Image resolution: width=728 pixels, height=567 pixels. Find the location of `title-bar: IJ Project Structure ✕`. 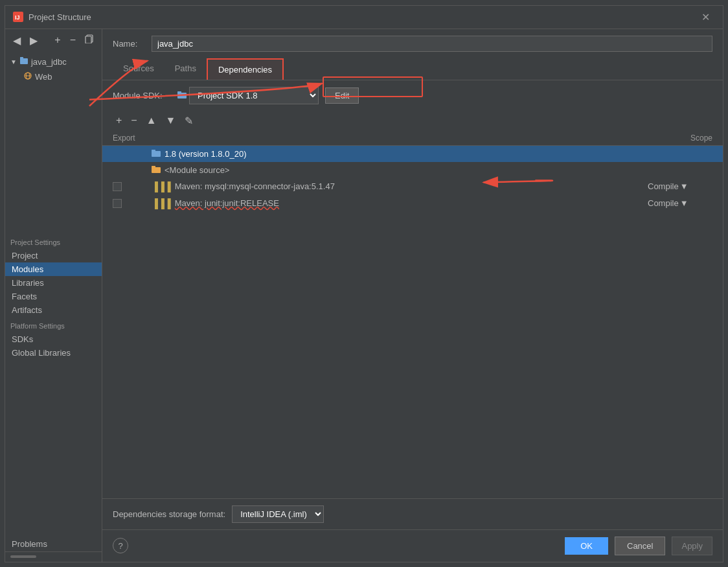

title-bar: IJ Project Structure ✕ is located at coordinates (364, 17).